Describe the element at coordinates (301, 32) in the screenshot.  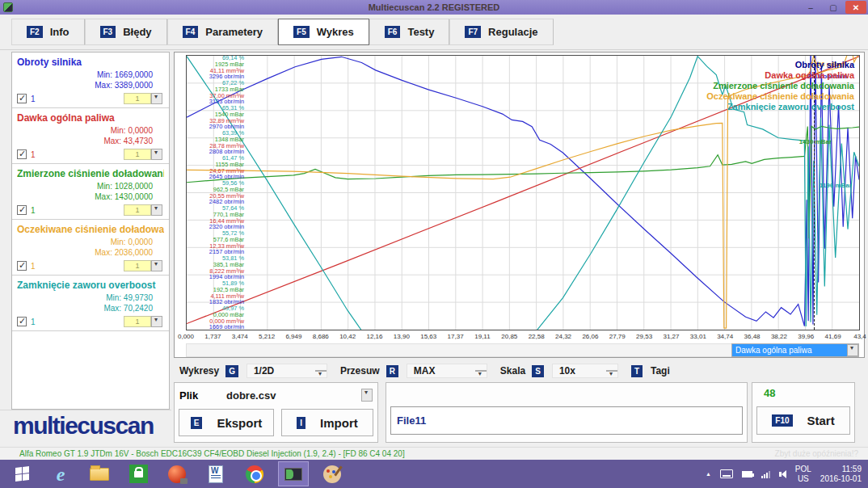
I see `fkey-badge: F5` at that location.